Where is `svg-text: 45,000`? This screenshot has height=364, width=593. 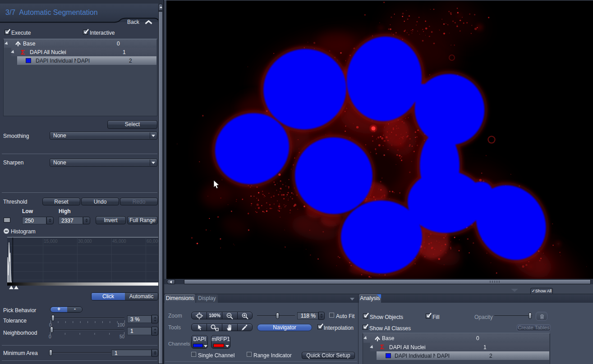 svg-text: 45,000 is located at coordinates (119, 241).